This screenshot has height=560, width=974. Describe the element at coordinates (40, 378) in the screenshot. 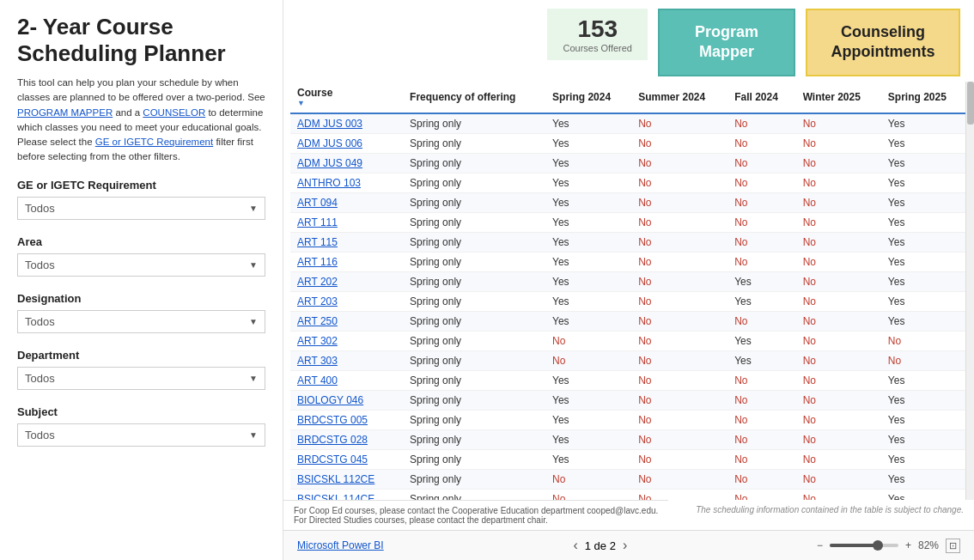

I see `filter-department-value: Todos` at that location.